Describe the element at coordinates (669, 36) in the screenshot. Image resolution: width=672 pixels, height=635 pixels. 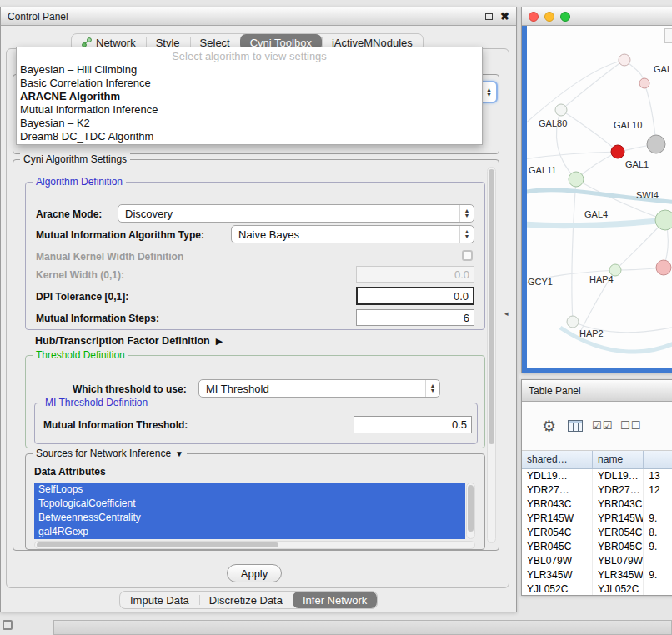
I see `network-vertical-scrollbar` at that location.